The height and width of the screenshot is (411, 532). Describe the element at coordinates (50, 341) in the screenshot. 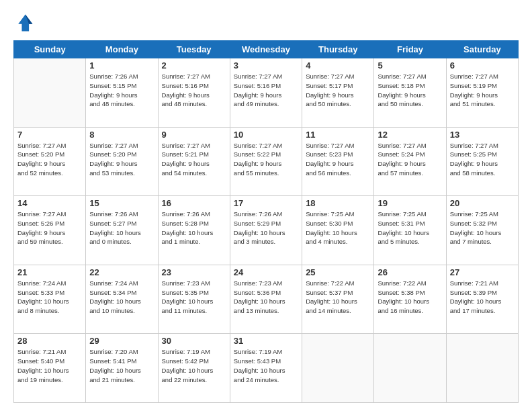

I see `day-number: 28` at that location.